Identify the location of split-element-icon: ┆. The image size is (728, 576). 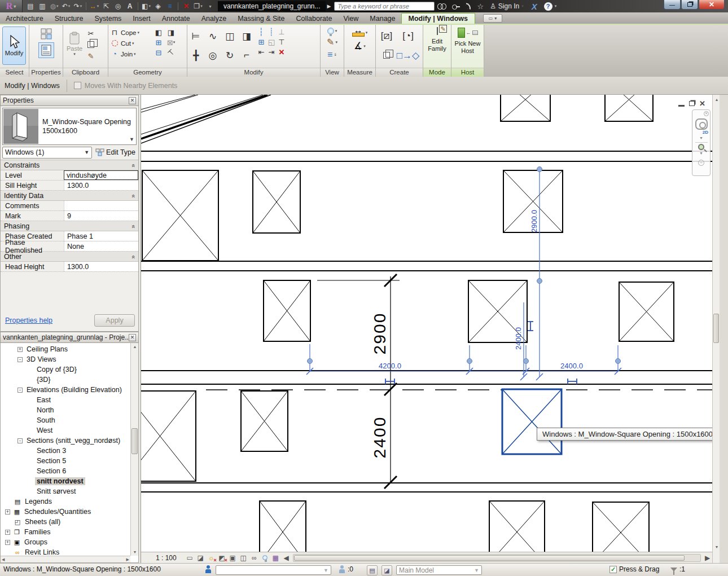
(261, 32).